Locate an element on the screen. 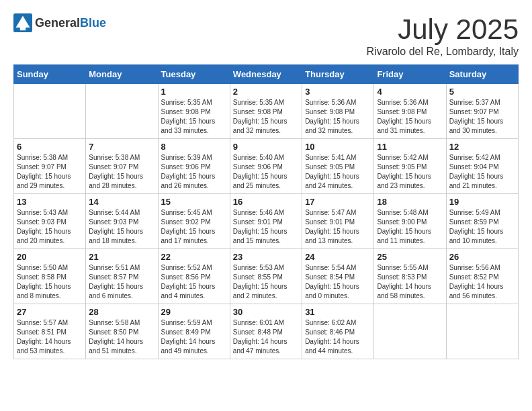  logo: GeneralBlue is located at coordinates (60, 23).